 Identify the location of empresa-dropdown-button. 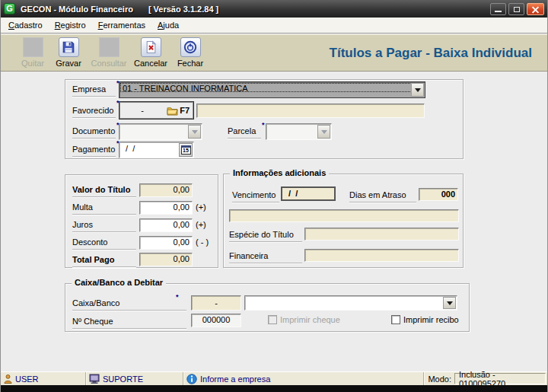
(417, 90).